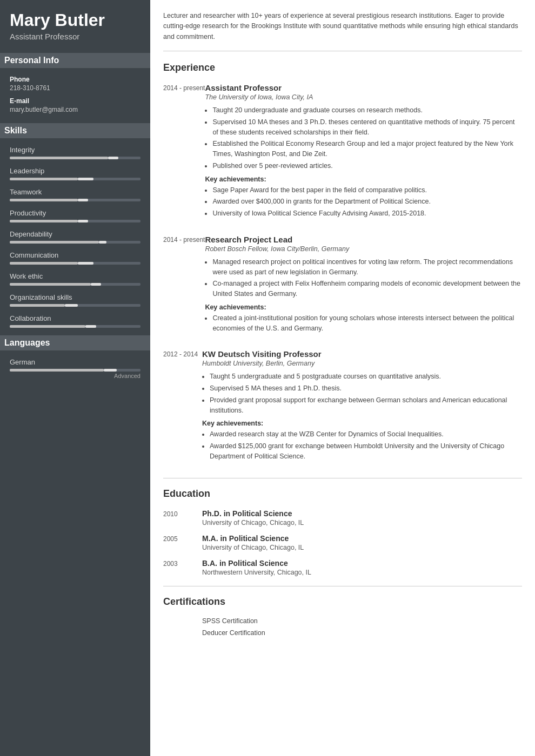 The height and width of the screenshot is (756, 535). Describe the element at coordinates (75, 171) in the screenshot. I see `skill-name: Leadership` at that location.